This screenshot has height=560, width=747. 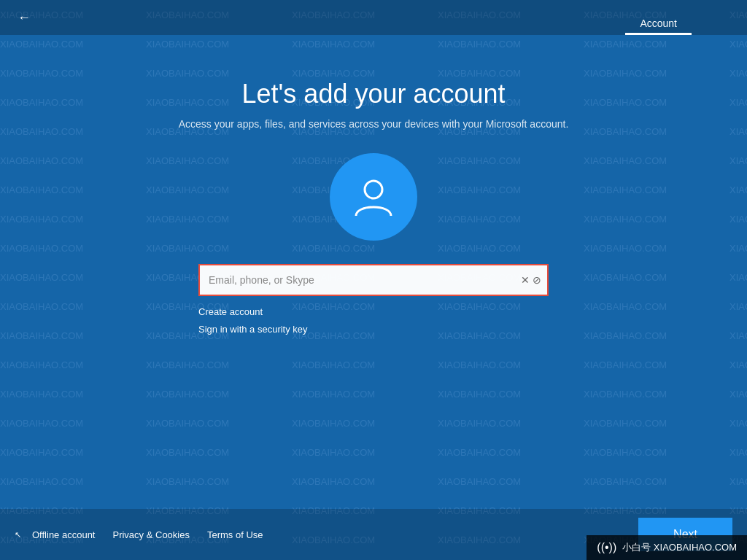 I want to click on email-input, so click(x=374, y=280).